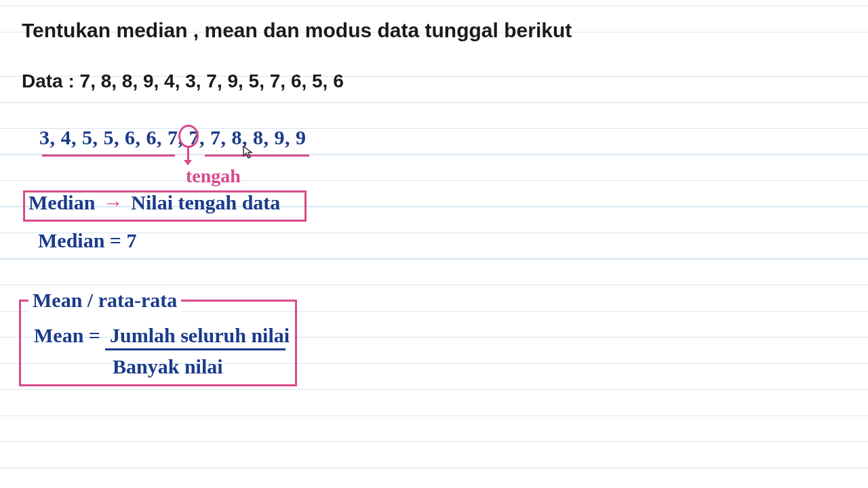 This screenshot has width=868, height=488. Describe the element at coordinates (189, 136) in the screenshot. I see `median-circle` at that location.